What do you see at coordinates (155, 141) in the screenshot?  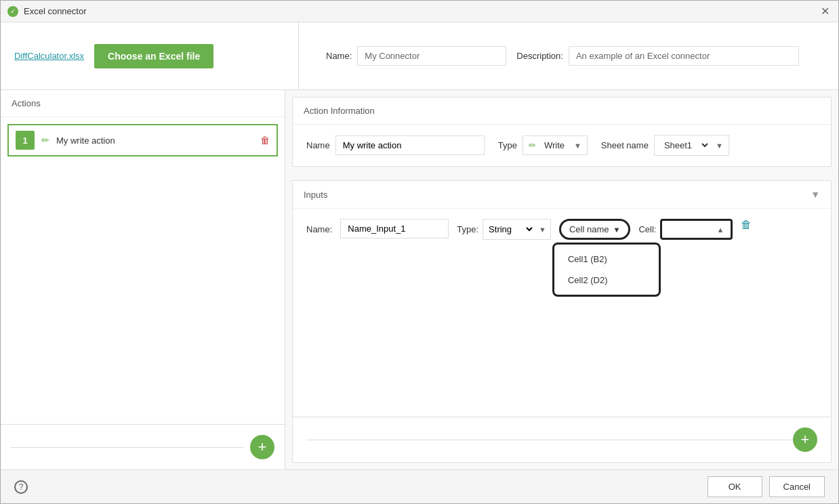 I see `action-name: My write action` at bounding box center [155, 141].